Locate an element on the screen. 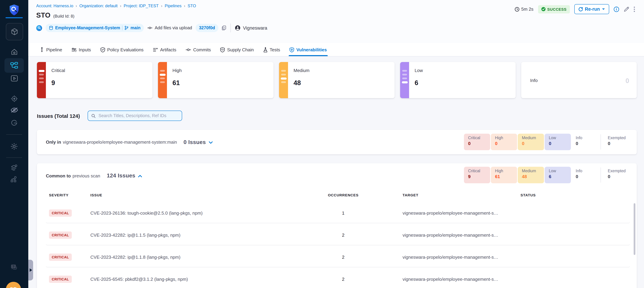  nav-divider is located at coordinates (14, 134).